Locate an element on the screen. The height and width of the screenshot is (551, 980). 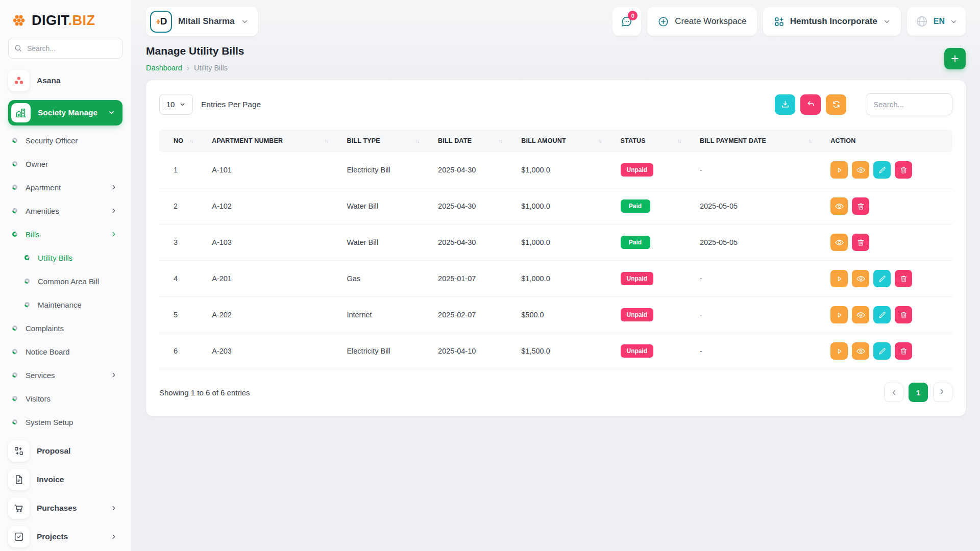
sidebar-item-label: Services is located at coordinates (40, 375).